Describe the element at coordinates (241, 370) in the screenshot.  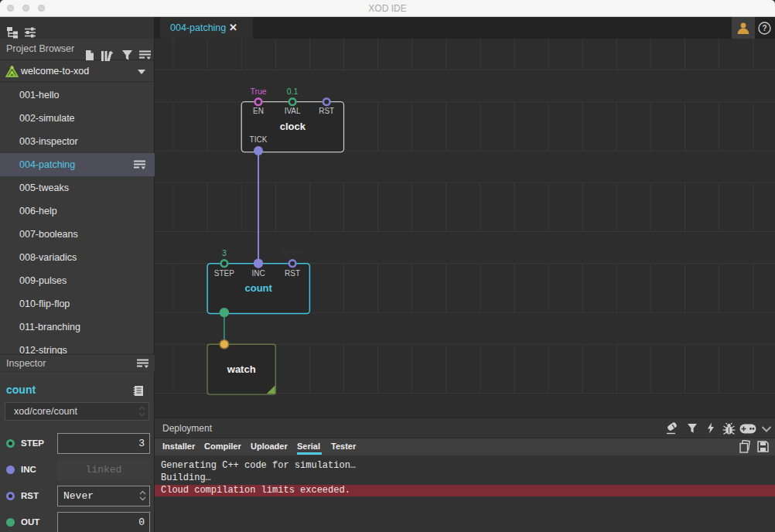
I see `svg-text: watch` at that location.